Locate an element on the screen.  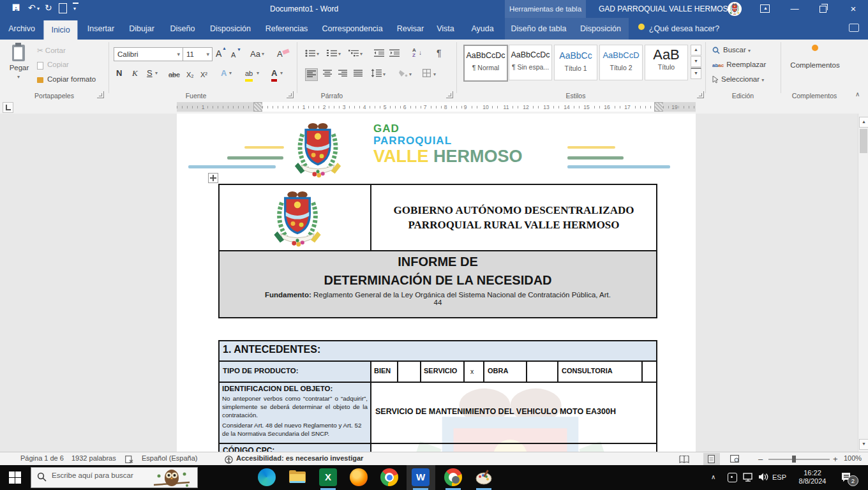
addins-button: Complementos is located at coordinates (815, 57).